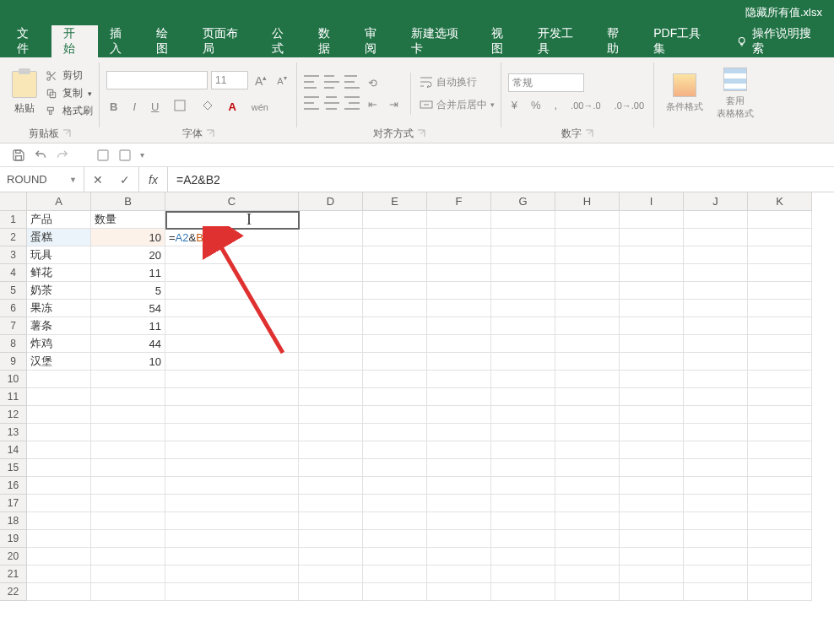  I want to click on row-header-16: 16, so click(14, 486).